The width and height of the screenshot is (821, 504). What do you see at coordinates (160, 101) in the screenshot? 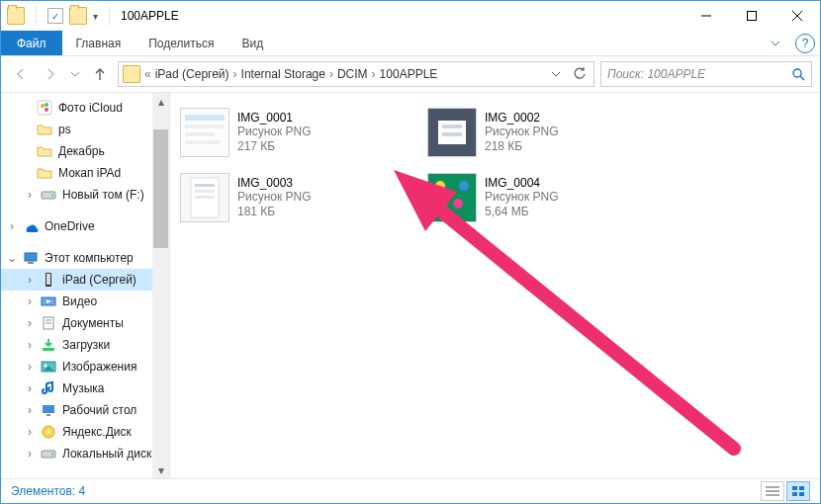
I see `scroll-up-icon: ▴` at bounding box center [160, 101].